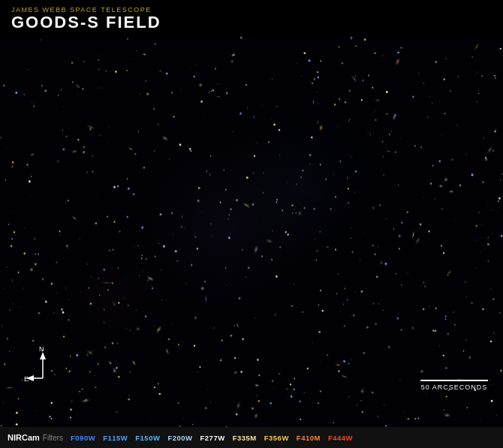  I want to click on filter-f410m: F410M, so click(309, 438).